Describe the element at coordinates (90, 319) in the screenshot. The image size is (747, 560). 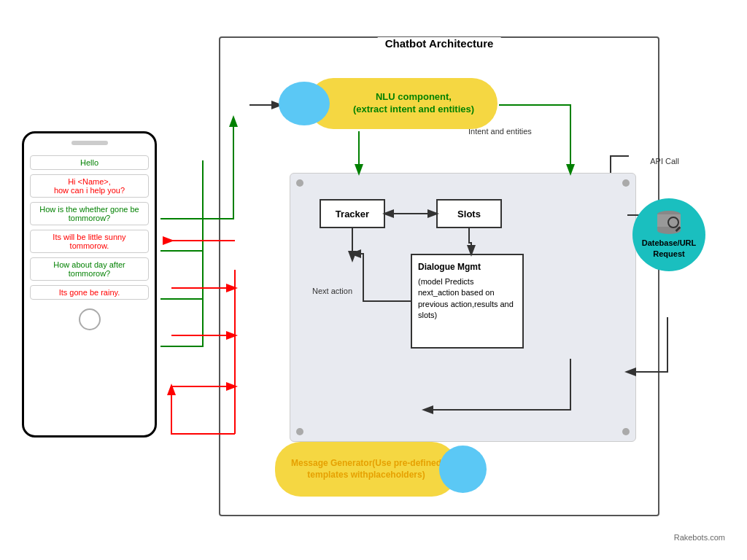
I see `phone-home-button` at that location.